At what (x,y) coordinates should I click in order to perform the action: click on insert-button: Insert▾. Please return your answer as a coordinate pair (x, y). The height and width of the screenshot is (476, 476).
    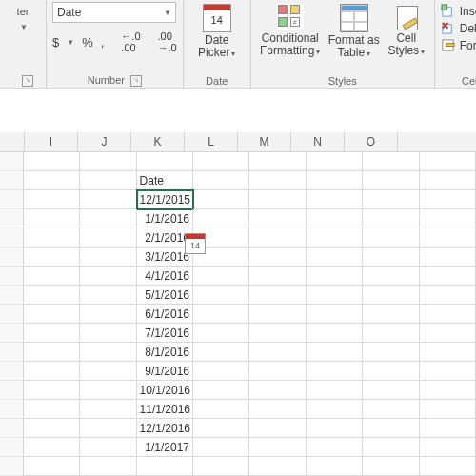
    Looking at the image, I should click on (459, 11).